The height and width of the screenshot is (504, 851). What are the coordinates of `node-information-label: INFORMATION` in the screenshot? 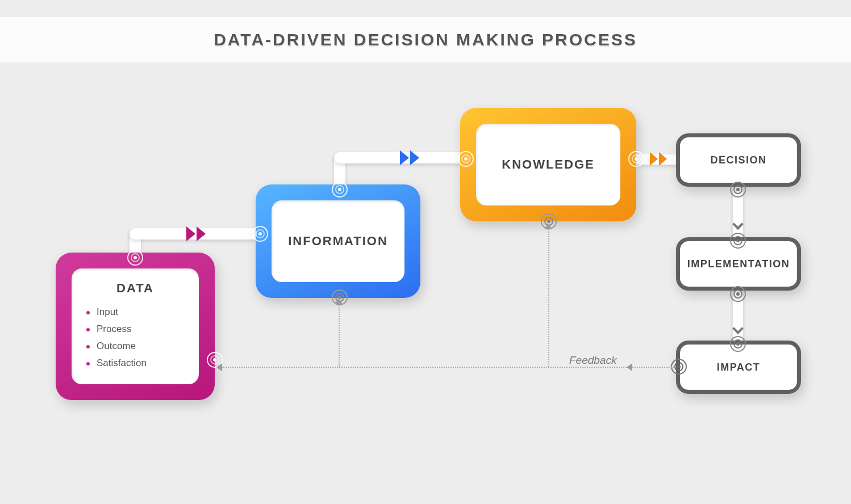 It's located at (338, 241).